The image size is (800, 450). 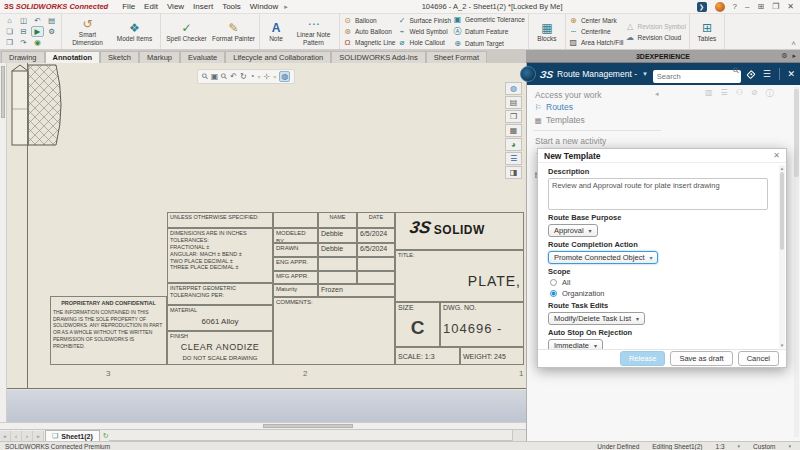 I want to click on tab-bar-grip, so click(x=519, y=436).